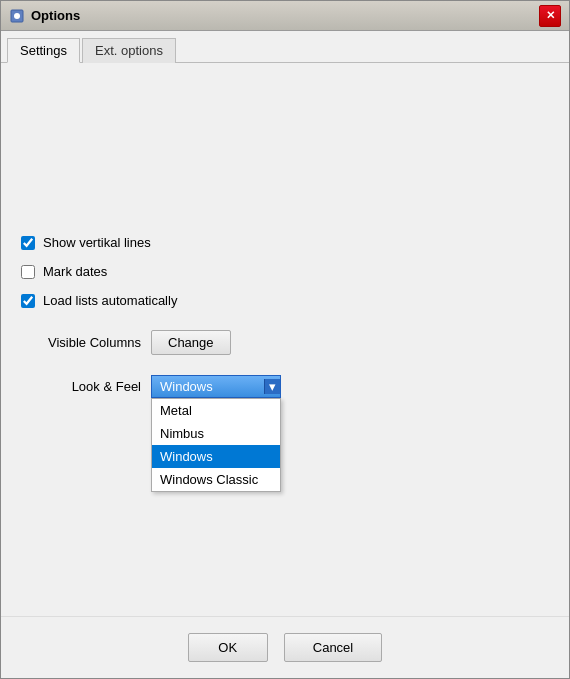 The height and width of the screenshot is (679, 570). I want to click on bottom-bar: OK Cancel, so click(285, 647).